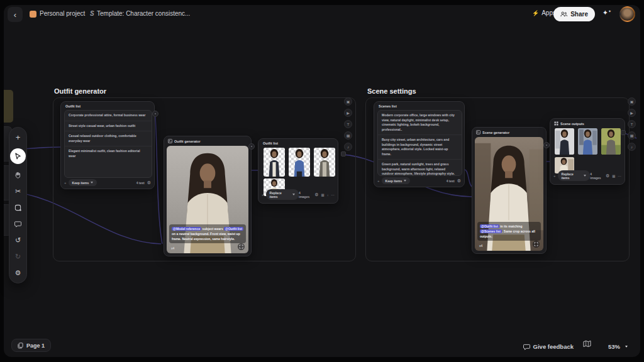 Image resolution: width=644 pixels, height=362 pixels. I want to click on node-scene-generator: Scene generator @Outfit list in its matc…, so click(509, 190).